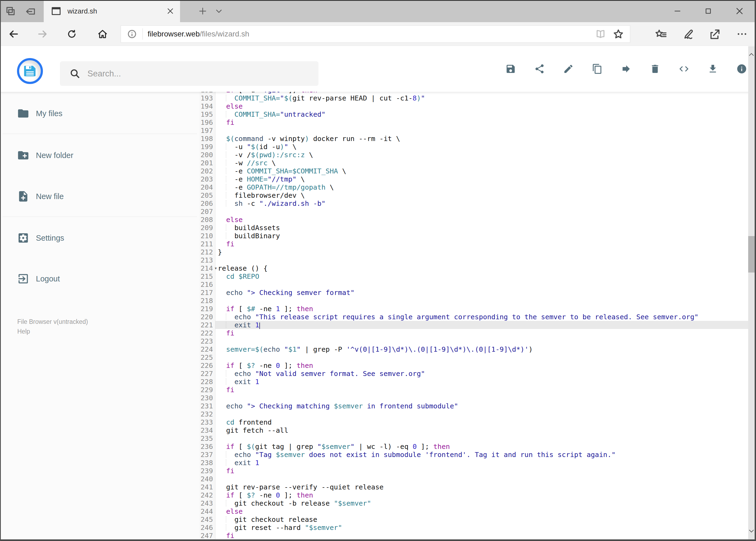 This screenshot has height=541, width=756. Describe the element at coordinates (202, 11) in the screenshot. I see `new-tab-button` at that location.